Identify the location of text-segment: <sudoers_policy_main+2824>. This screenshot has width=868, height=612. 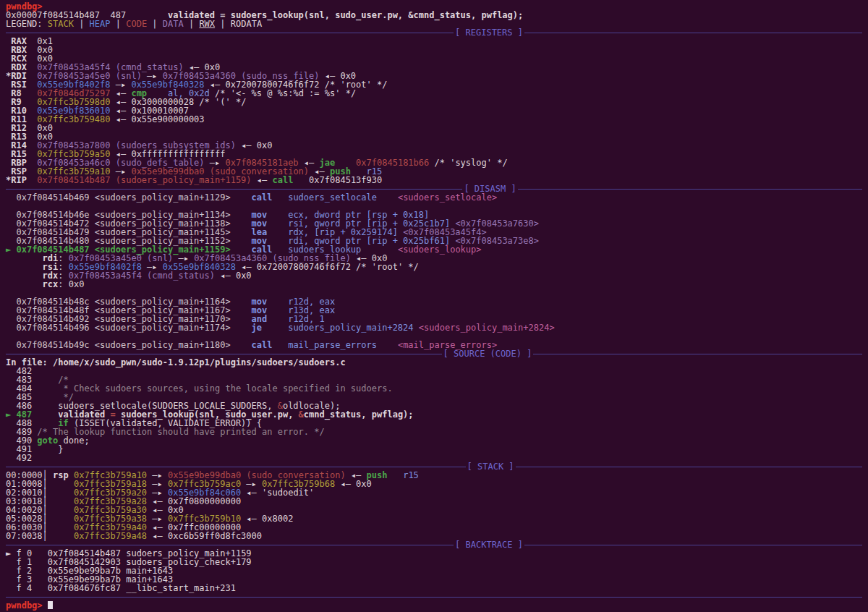
(487, 328).